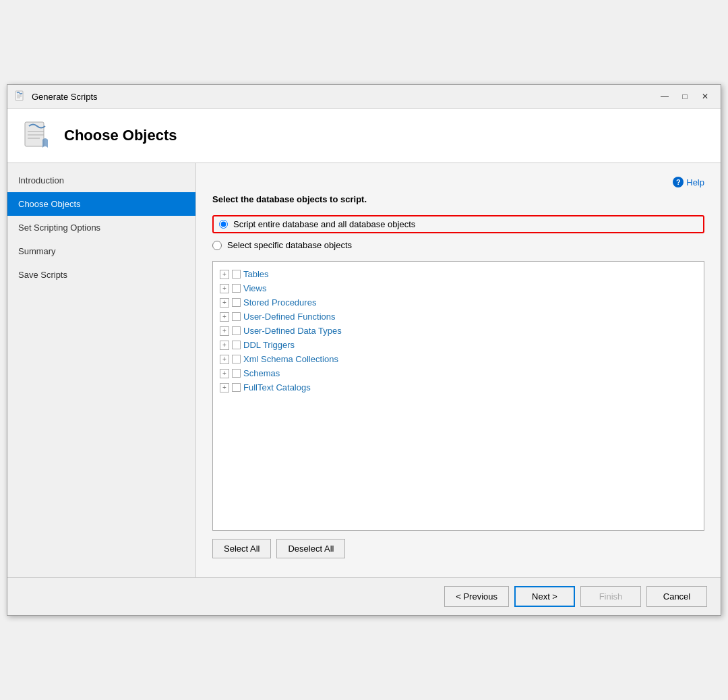 The width and height of the screenshot is (728, 700). What do you see at coordinates (56, 96) in the screenshot?
I see `title-bar-left: Generate Scripts` at bounding box center [56, 96].